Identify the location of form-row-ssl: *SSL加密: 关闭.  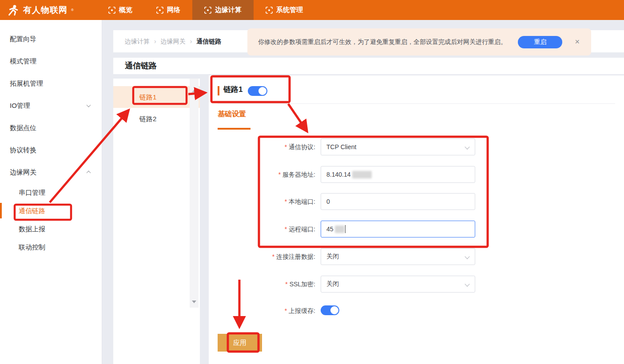
(417, 284).